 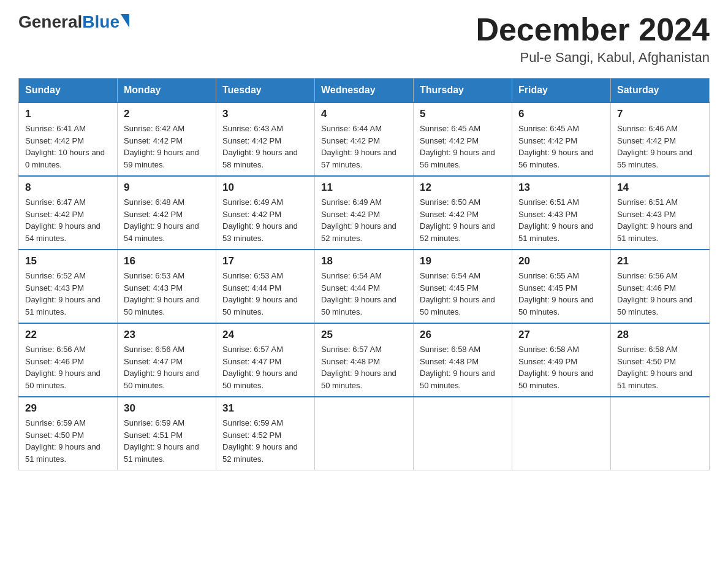 I want to click on calendar-cell: 26Sunrise: 6:58 AMSunset: 4:48 PMDayligh…, so click(x=463, y=360).